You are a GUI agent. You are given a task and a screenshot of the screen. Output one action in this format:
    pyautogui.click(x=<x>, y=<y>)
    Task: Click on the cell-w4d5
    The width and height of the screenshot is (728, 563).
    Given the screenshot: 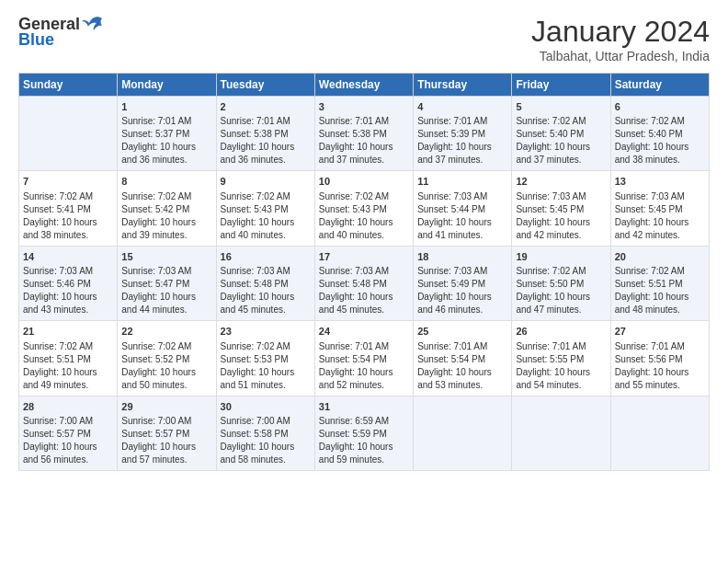 What is the action you would take?
    pyautogui.click(x=561, y=432)
    